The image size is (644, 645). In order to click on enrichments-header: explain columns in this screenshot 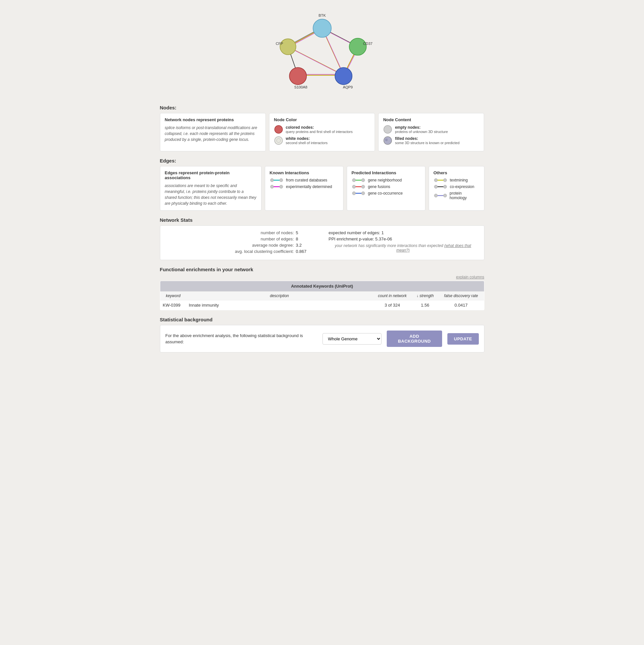, I will do `click(322, 277)`.